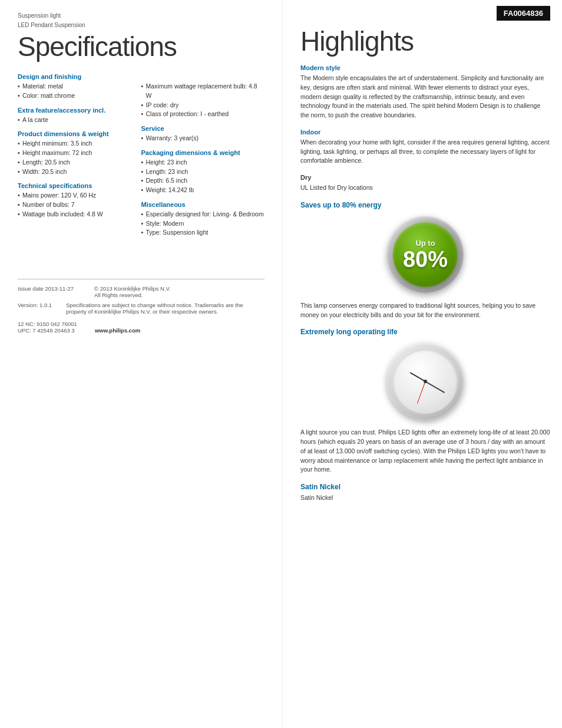 The width and height of the screenshot is (562, 728). What do you see at coordinates (141, 25) in the screenshot?
I see `product-type-line2: LED Pendant Suspension` at bounding box center [141, 25].